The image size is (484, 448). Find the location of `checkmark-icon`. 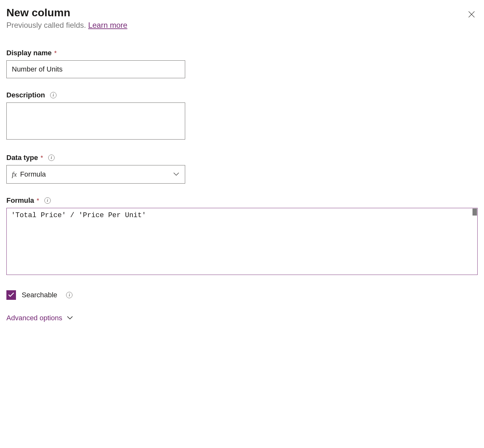

checkmark-icon is located at coordinates (11, 295).